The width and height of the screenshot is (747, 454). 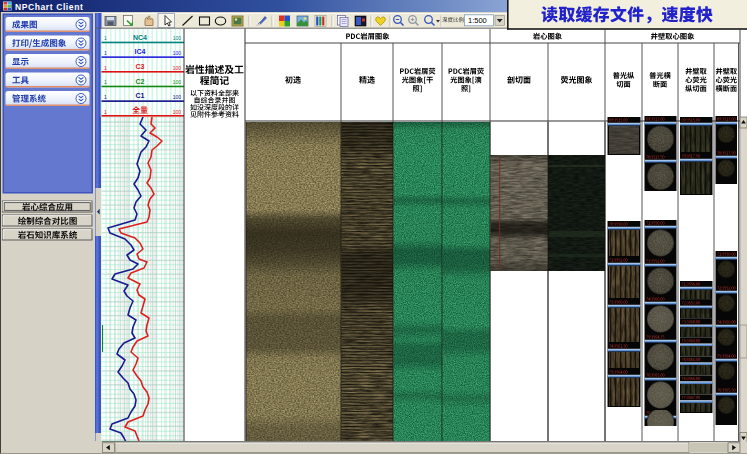 I want to click on svg-text: C2, so click(x=140, y=82).